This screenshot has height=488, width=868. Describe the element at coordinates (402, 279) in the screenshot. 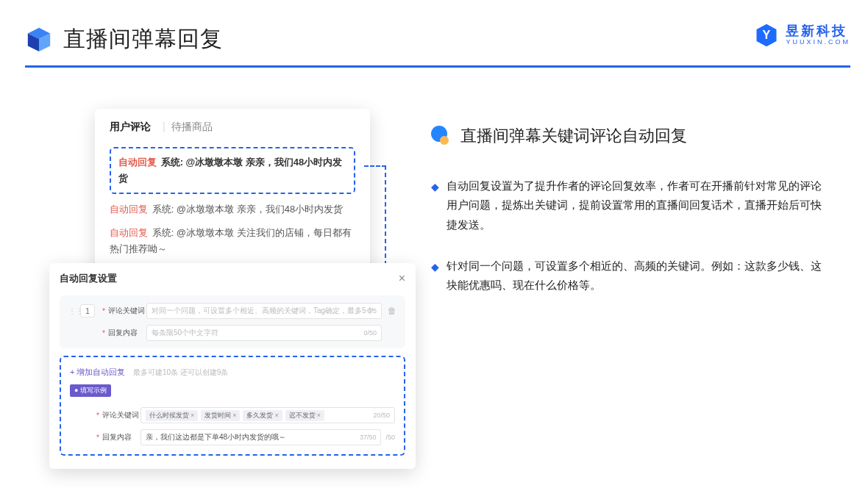

I see `close-icon: ×` at that location.